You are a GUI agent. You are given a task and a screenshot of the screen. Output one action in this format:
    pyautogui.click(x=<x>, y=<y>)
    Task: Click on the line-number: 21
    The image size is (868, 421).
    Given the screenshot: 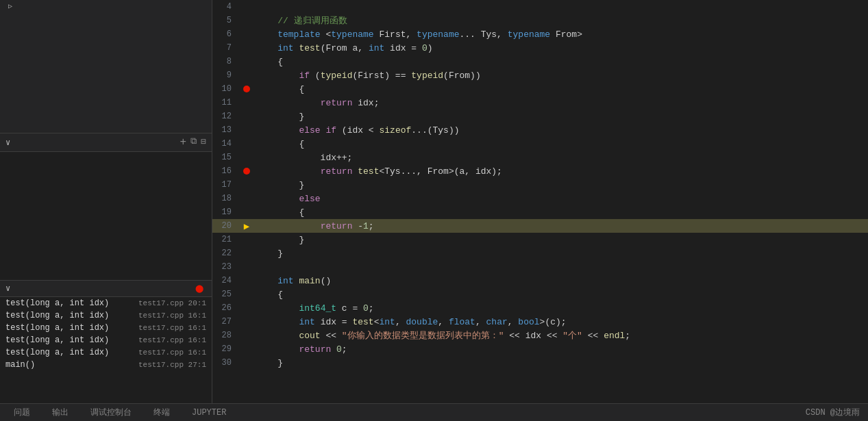 What is the action you would take?
    pyautogui.click(x=226, y=240)
    